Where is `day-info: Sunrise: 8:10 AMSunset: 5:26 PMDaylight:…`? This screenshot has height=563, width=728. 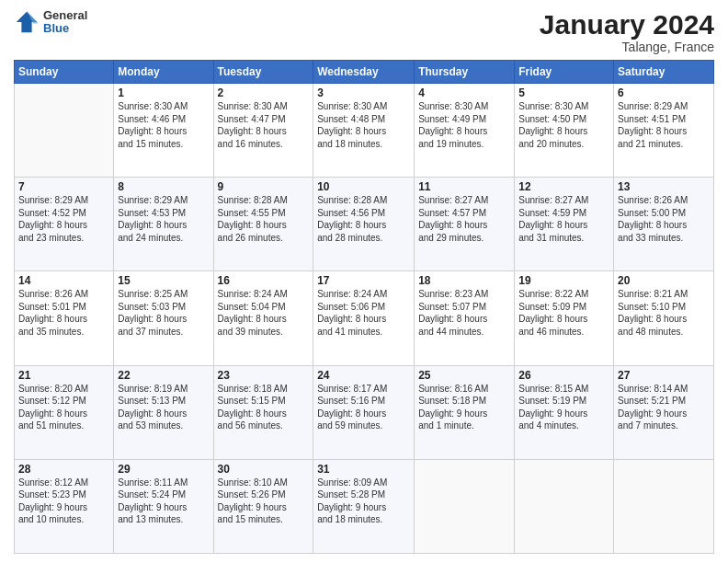 day-info: Sunrise: 8:10 AMSunset: 5:26 PMDaylight:… is located at coordinates (264, 501).